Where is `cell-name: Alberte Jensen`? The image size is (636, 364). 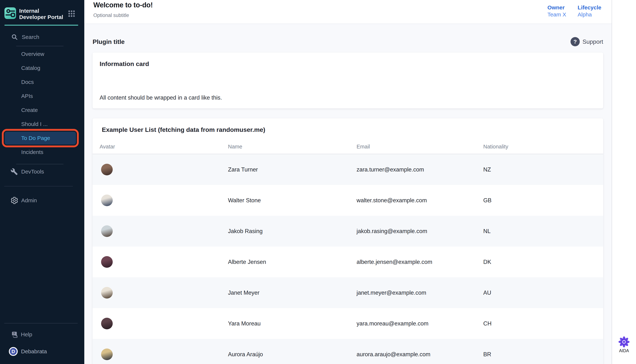
cell-name: Alberte Jensen is located at coordinates (292, 262).